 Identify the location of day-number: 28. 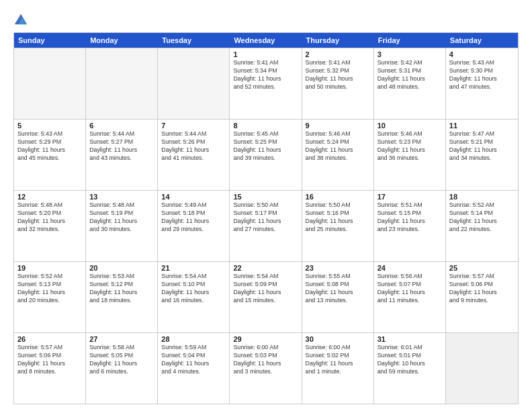
(193, 339).